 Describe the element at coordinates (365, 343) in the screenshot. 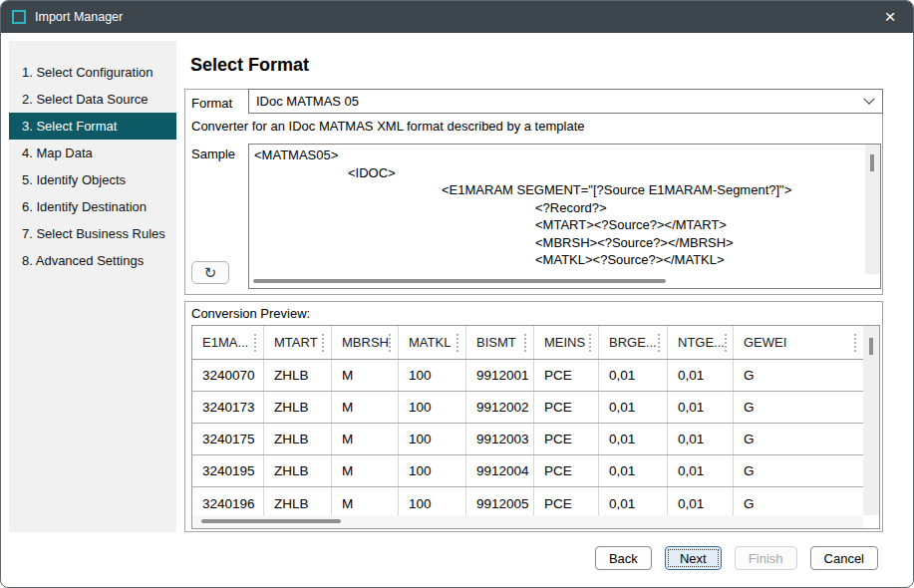

I see `column-header-label: MBRSH` at that location.